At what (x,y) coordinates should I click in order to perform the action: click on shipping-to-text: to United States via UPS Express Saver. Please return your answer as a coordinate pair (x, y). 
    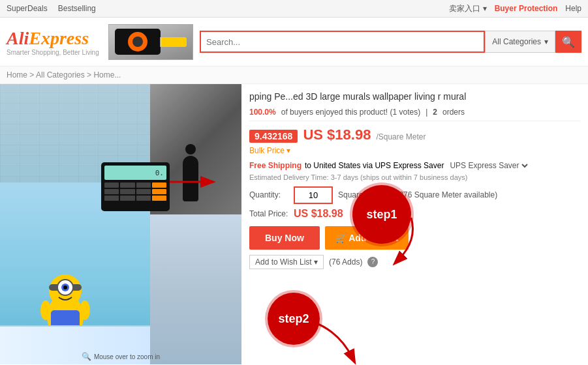
    Looking at the image, I should click on (375, 166).